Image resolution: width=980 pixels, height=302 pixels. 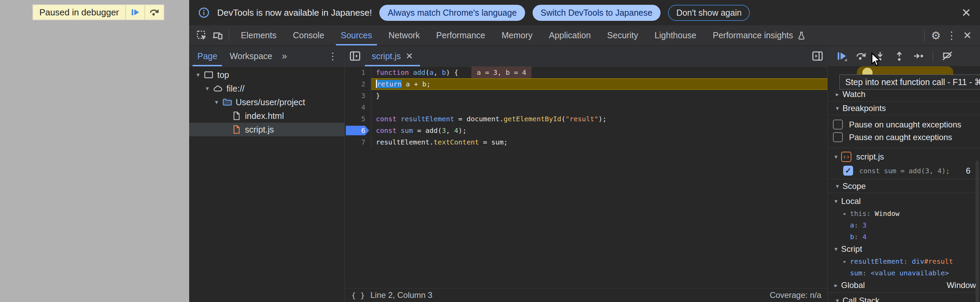 What do you see at coordinates (904, 261) in the screenshot?
I see `scope-resultelement-row: ▸ resultElement: div#result` at bounding box center [904, 261].